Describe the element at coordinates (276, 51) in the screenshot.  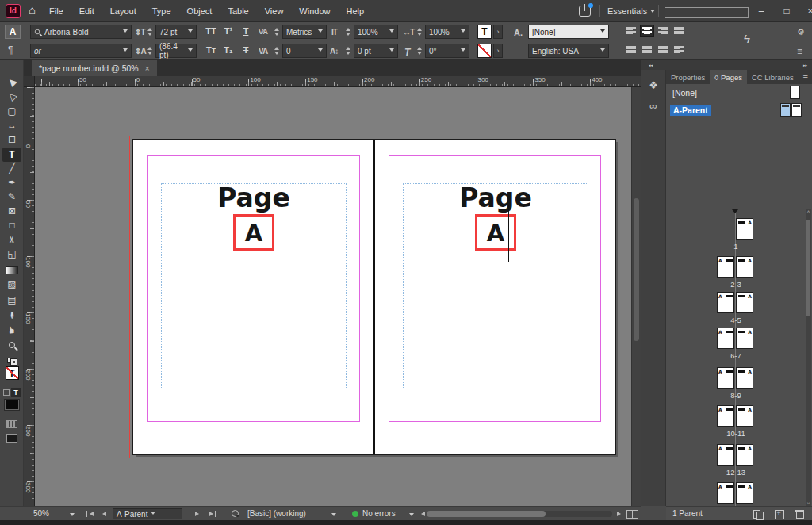
I see `tracking-stepper` at that location.